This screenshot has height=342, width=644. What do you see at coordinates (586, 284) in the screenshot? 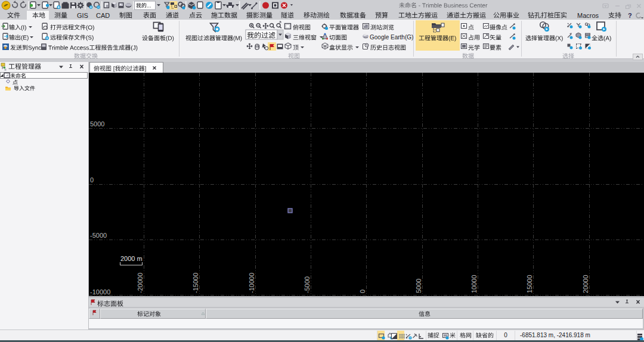
I see `svg-text: 20000` at bounding box center [586, 284].